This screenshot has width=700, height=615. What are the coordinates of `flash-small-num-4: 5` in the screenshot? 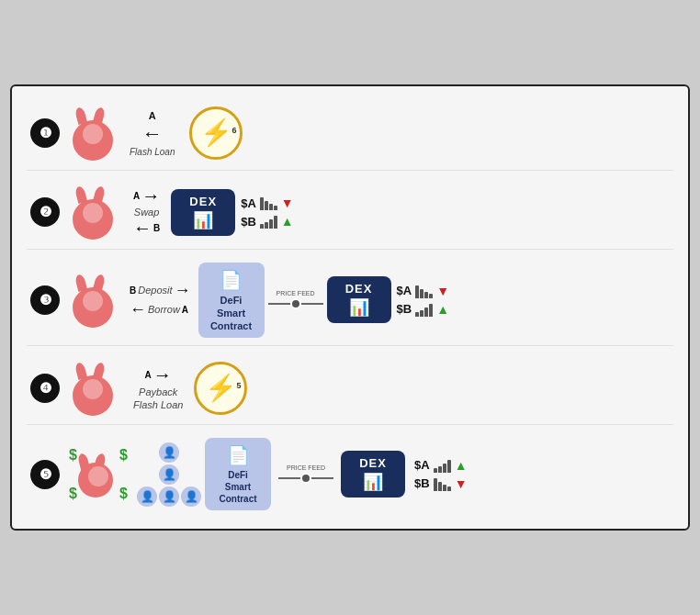 It's located at (239, 386).